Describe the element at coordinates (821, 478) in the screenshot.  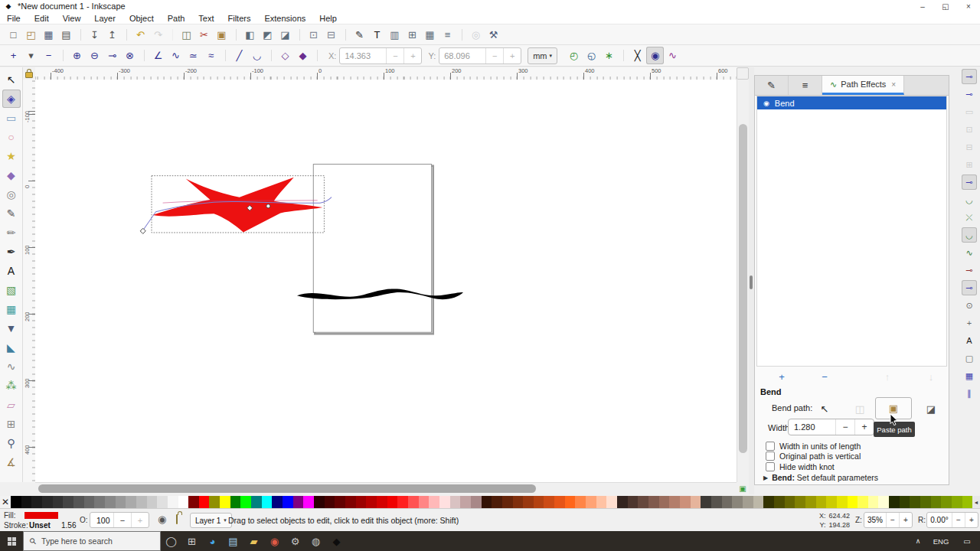
I see `set-default-parameters-expander: ▶ Bend: Set default parameters` at that location.